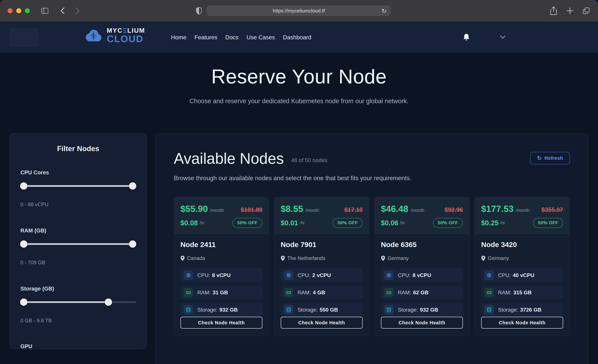 The width and height of the screenshot is (598, 364). What do you see at coordinates (78, 173) in the screenshot?
I see `cpu-cores-label: CPU Cores` at bounding box center [78, 173].